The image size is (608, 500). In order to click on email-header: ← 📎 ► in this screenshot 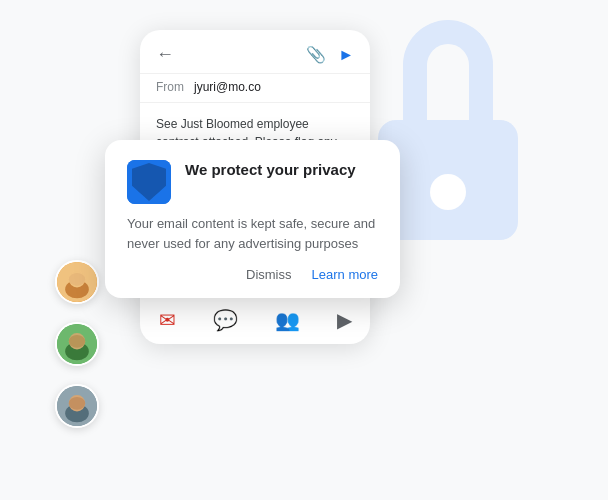, I will do `click(255, 52)`.